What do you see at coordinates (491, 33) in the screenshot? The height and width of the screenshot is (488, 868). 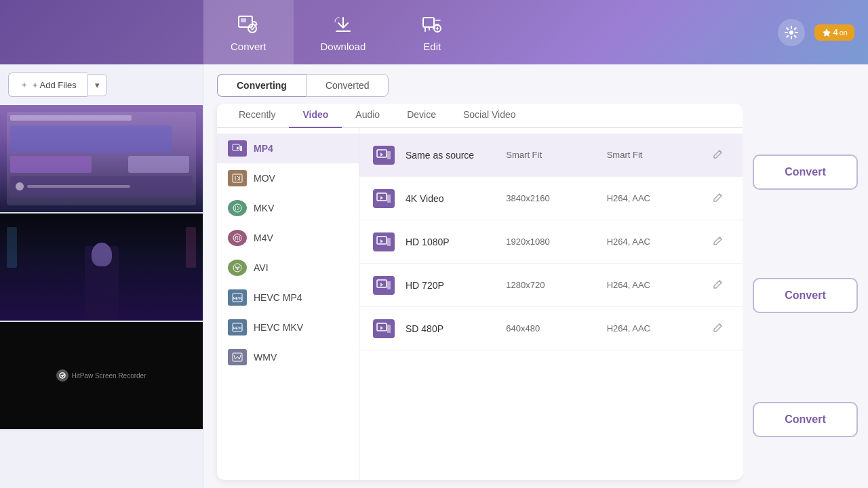 I see `nav-items: Convert Download` at bounding box center [491, 33].